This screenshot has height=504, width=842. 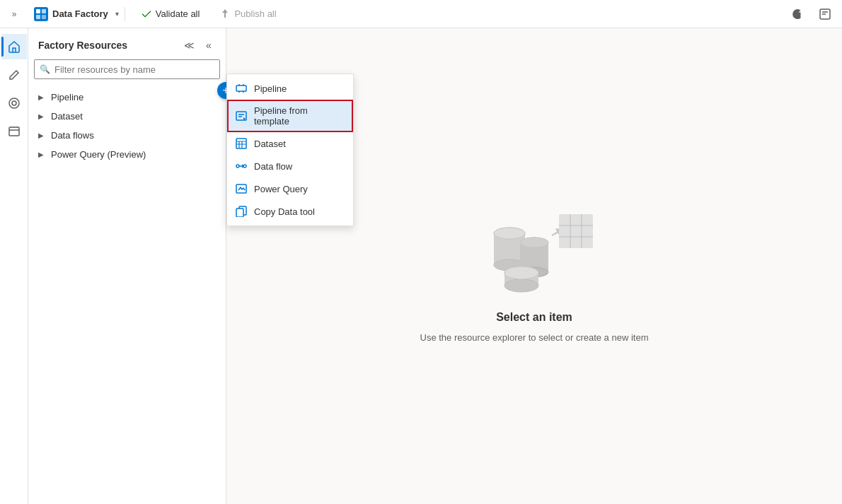 I want to click on sidebar-search: 🔍, so click(x=127, y=69).